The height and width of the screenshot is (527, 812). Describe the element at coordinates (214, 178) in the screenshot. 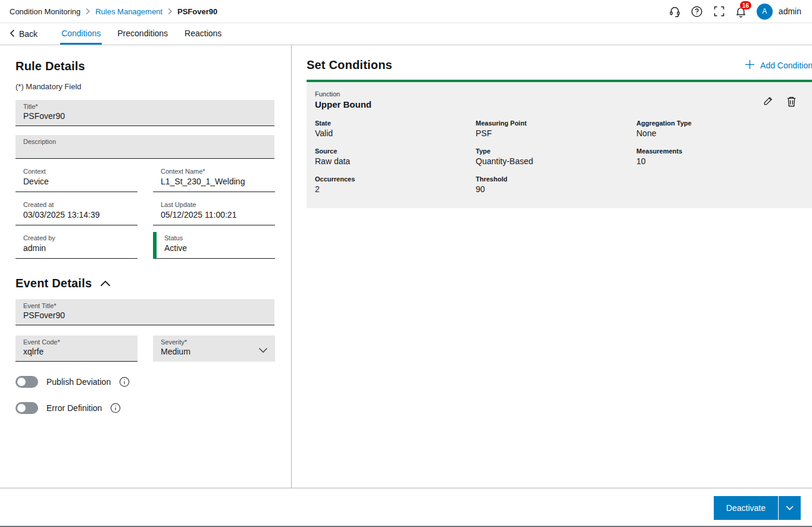

I see `context-name-field: Context Name* L1_St_230_1_Welding` at that location.